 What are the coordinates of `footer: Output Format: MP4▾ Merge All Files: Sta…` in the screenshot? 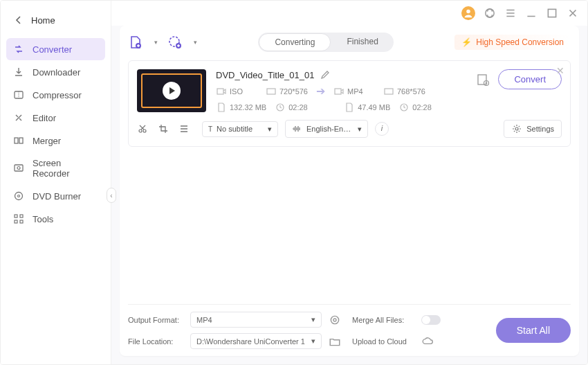 It's located at (349, 327).